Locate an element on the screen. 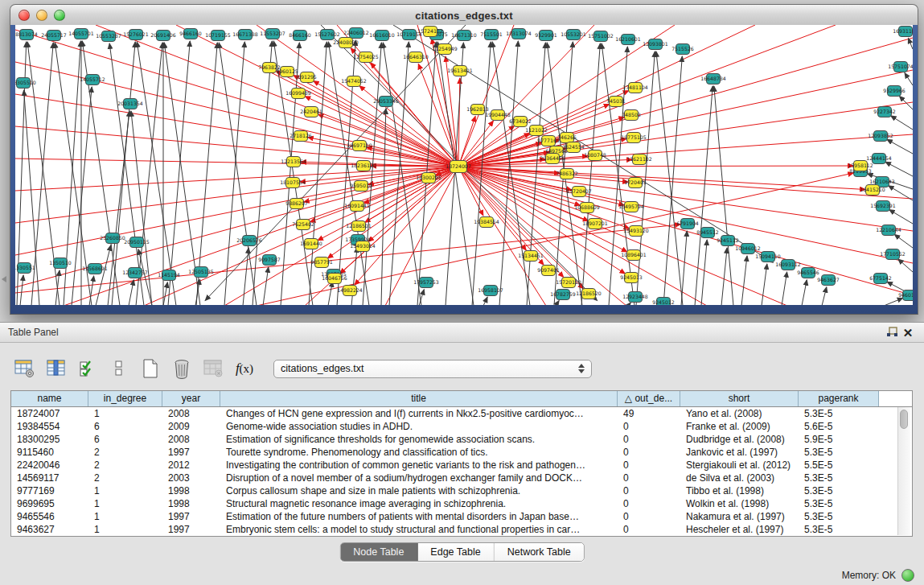  graph-node-label: 15724102 is located at coordinates (430, 31).